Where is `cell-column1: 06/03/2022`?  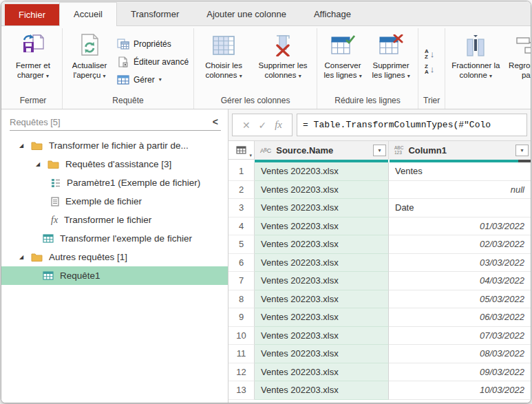 cell-column1: 06/03/2022 is located at coordinates (460, 318).